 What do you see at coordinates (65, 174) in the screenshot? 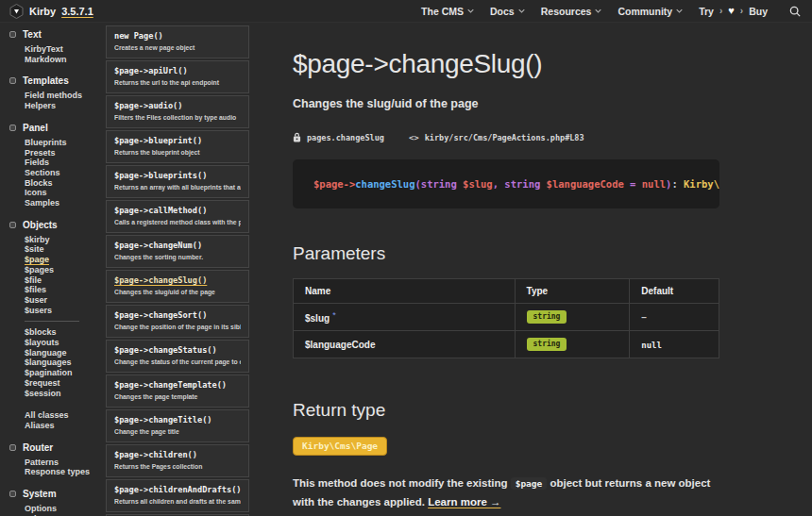
I see `sidebar-item: Sections` at bounding box center [65, 174].